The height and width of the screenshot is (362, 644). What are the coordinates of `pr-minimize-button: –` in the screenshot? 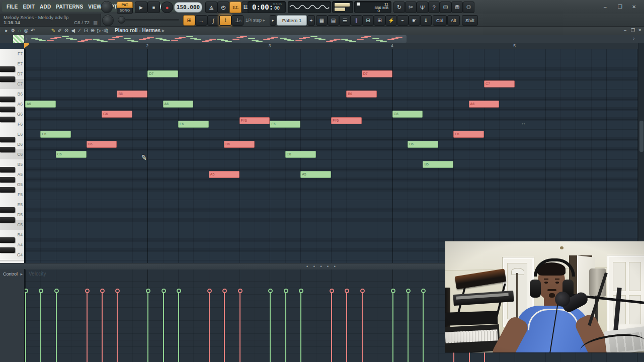 It's located at (625, 30).